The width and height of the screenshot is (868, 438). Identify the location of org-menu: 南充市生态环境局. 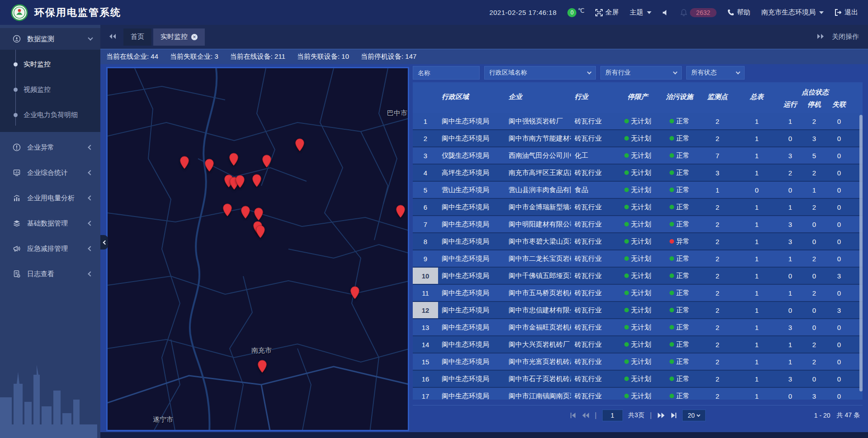
(793, 13).